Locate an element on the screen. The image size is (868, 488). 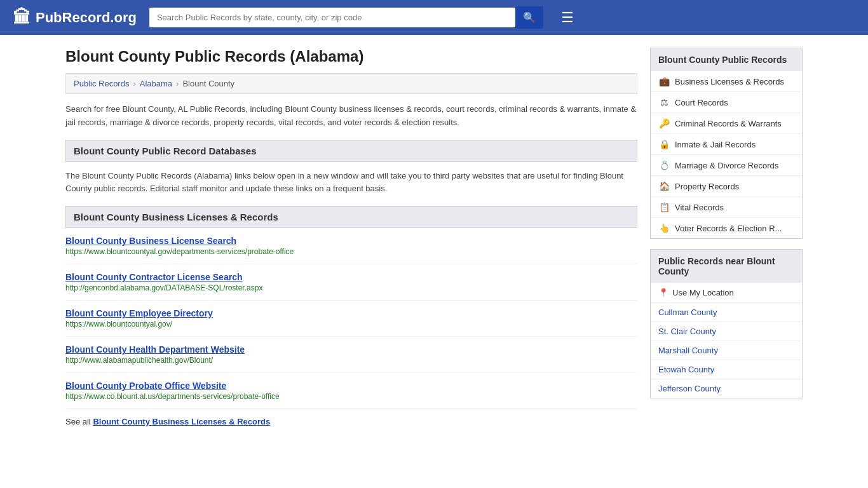
location-icon: 📍 is located at coordinates (663, 292).